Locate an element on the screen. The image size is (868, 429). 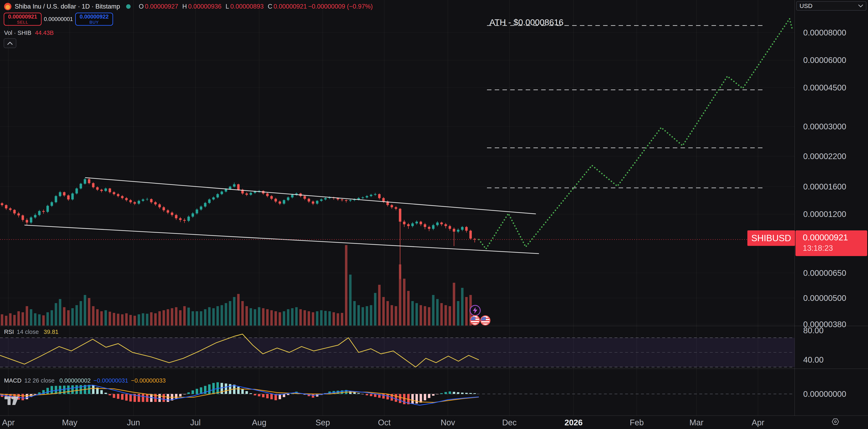
chevron-down-icon is located at coordinates (861, 6).